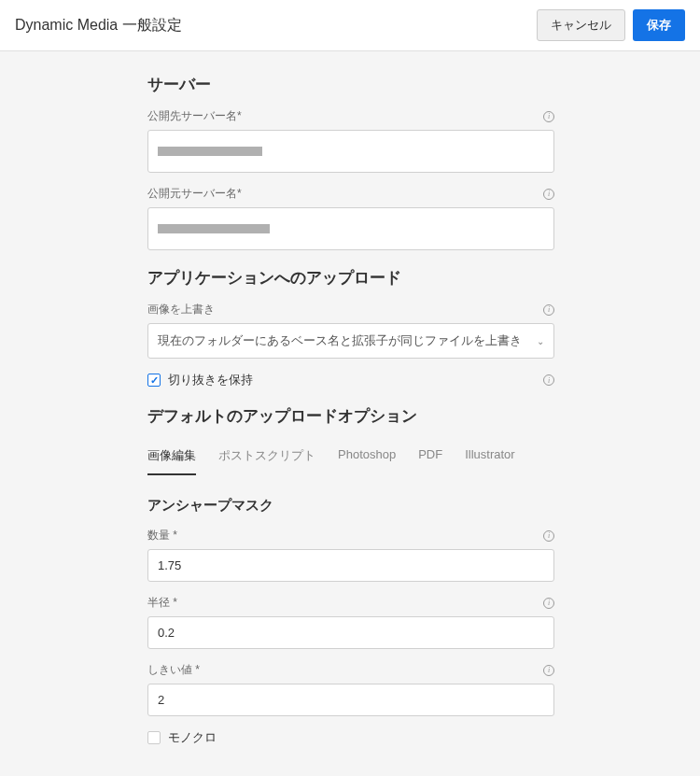 The image size is (700, 776). What do you see at coordinates (540, 342) in the screenshot?
I see `chevron-down-icon: ⌄` at bounding box center [540, 342].